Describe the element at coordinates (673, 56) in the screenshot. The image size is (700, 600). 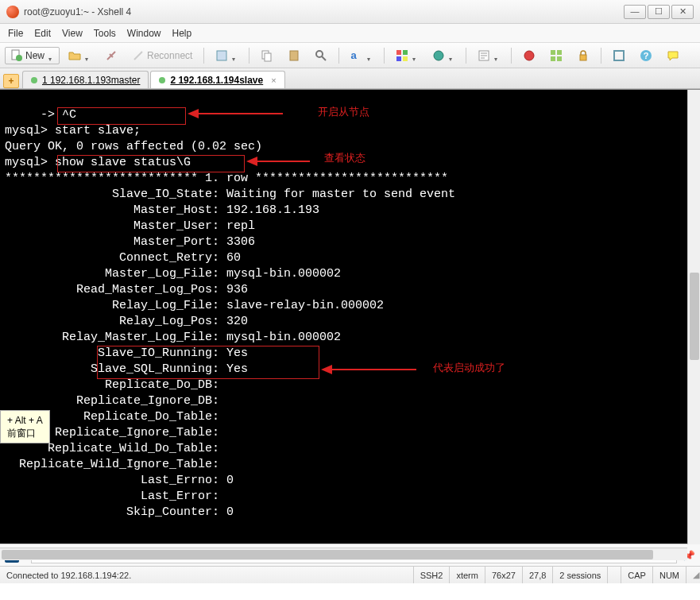
I see `chat-button` at that location.